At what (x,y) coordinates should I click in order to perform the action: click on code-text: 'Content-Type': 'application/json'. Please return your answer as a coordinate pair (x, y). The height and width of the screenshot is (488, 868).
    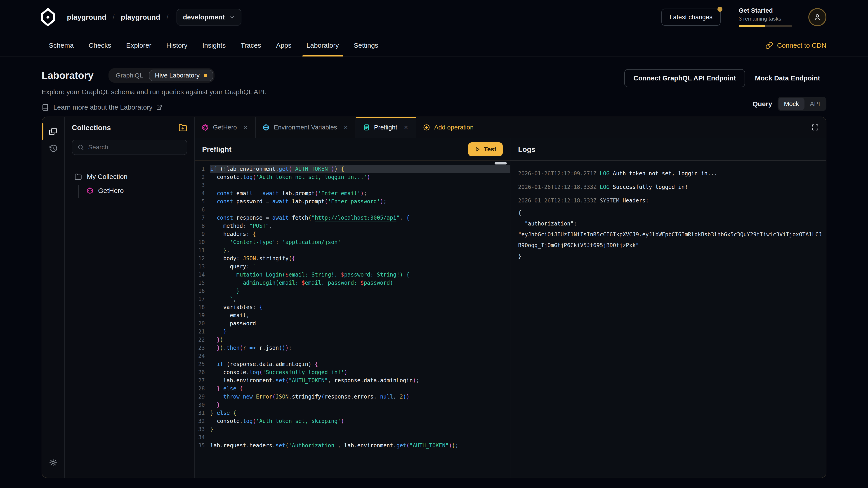
    Looking at the image, I should click on (360, 242).